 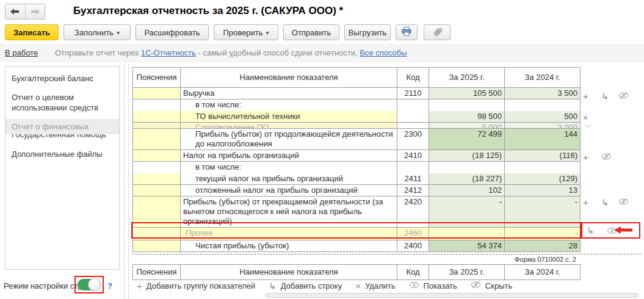 What do you see at coordinates (433, 286) in the screenshot?
I see `command-show: Показать` at bounding box center [433, 286].